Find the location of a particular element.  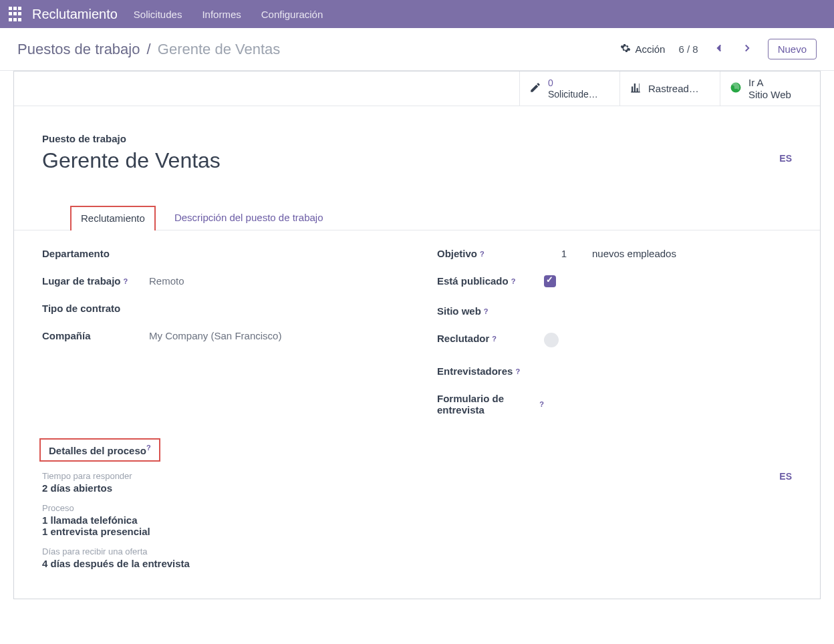

website-field-label: Sitio web? is located at coordinates (491, 311).